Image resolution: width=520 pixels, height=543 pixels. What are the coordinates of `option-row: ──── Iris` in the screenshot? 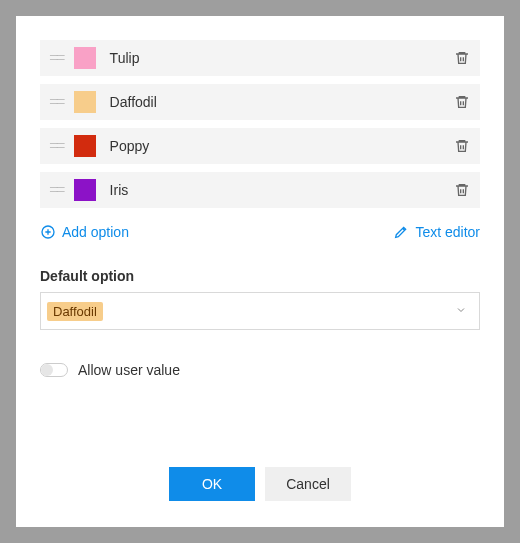 It's located at (260, 190).